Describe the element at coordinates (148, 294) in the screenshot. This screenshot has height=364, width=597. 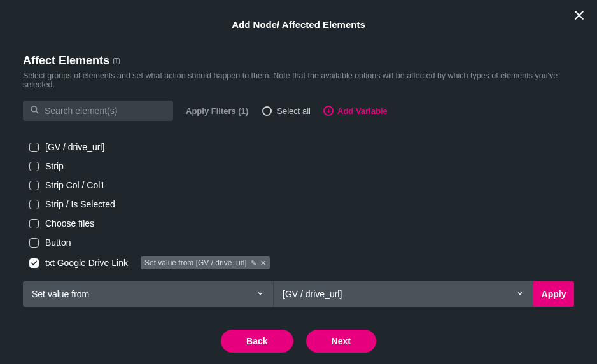
I see `action-dropdown: Set value from` at that location.